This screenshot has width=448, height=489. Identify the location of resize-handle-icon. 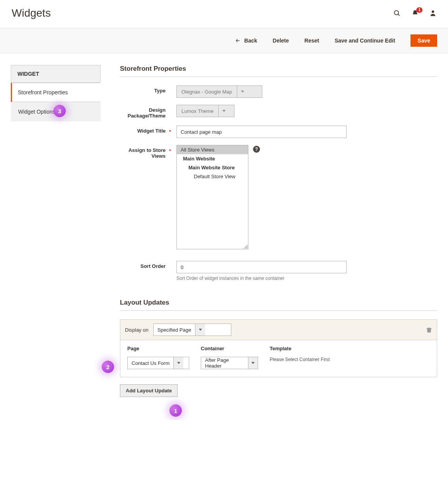
(246, 247).